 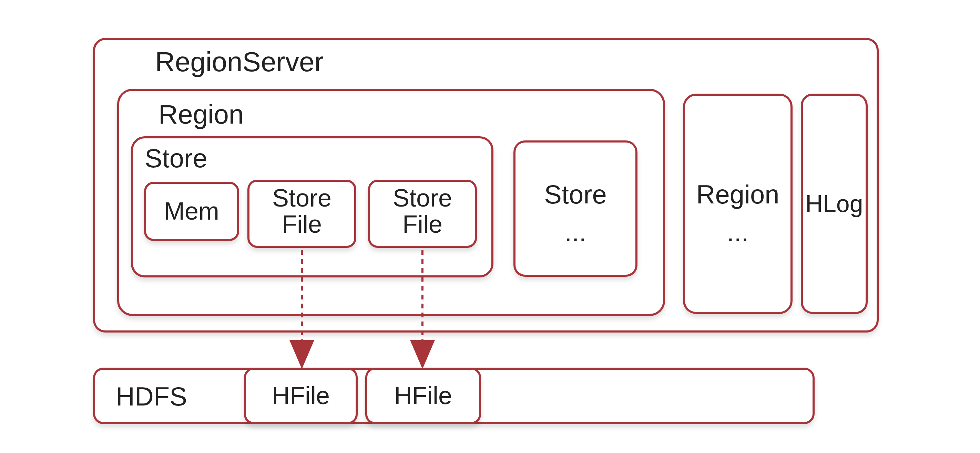 What do you see at coordinates (422, 211) in the screenshot?
I see `storefile2-label: Store File` at bounding box center [422, 211].